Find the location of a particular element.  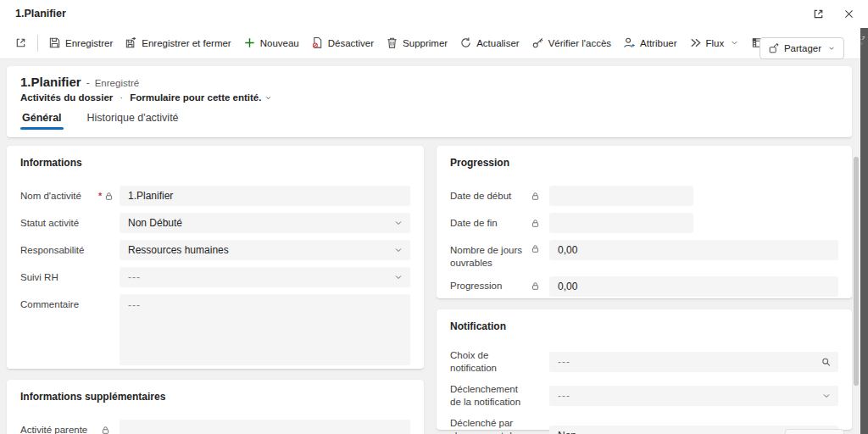

field-statut-activite: Statut activité Non Débuté is located at coordinates (215, 223).